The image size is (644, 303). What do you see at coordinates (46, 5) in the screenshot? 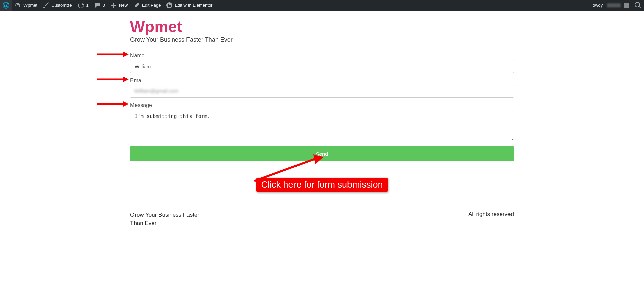
I see `brush-icon` at bounding box center [46, 5].